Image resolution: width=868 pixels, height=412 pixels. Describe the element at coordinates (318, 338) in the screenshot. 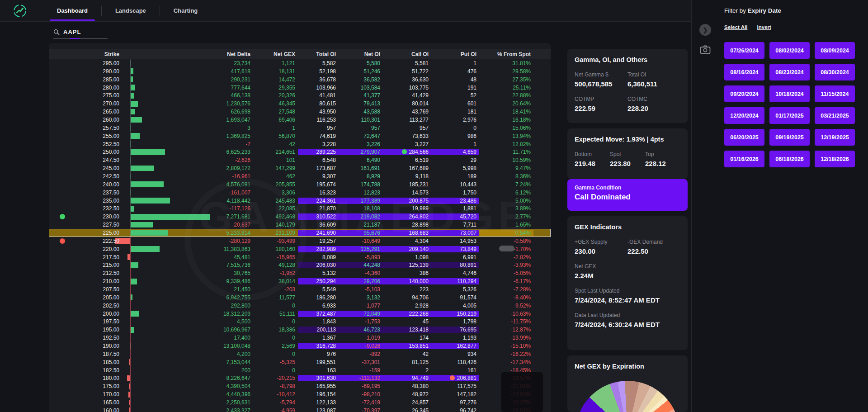

I see `cell-total-oi: 1,367` at that location.